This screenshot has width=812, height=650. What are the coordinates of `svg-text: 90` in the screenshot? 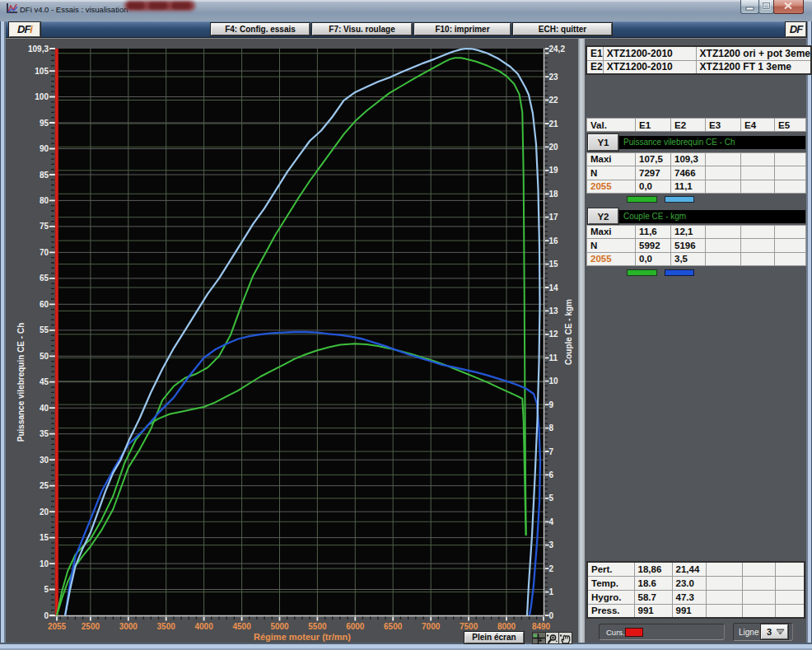 It's located at (44, 148).